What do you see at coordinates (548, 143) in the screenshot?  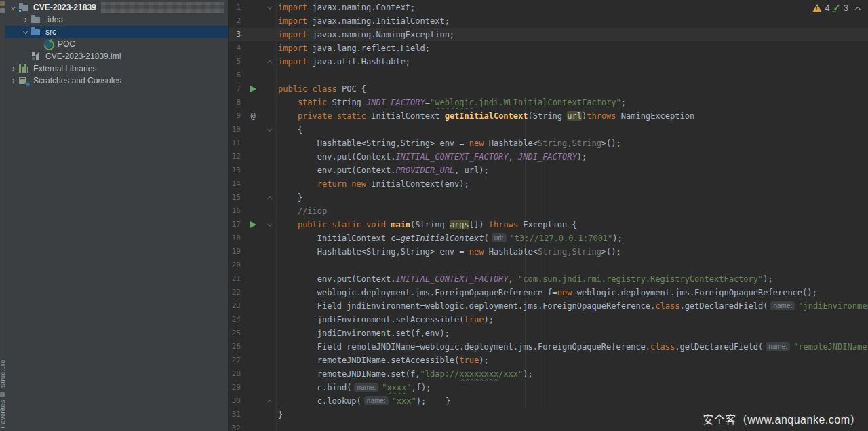 I see `code-line: 11 Hashtable<String,String> env = new Ha…` at bounding box center [548, 143].